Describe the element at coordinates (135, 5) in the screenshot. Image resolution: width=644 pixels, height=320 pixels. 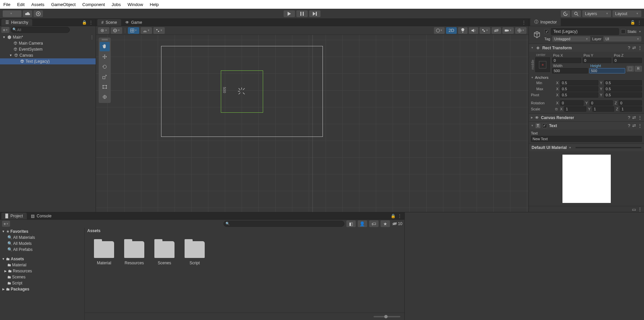
I see `menu-window: Window` at that location.